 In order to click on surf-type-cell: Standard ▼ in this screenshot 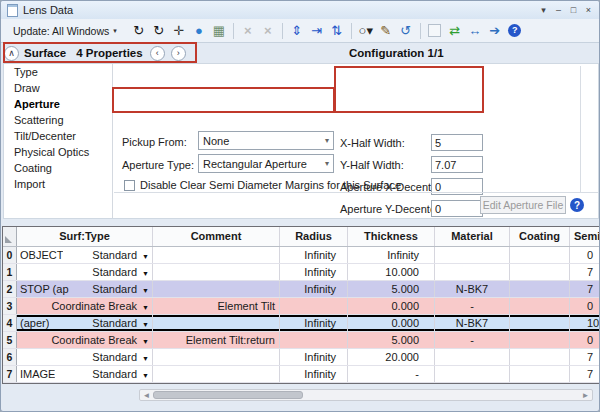, I will do `click(85, 272)`.